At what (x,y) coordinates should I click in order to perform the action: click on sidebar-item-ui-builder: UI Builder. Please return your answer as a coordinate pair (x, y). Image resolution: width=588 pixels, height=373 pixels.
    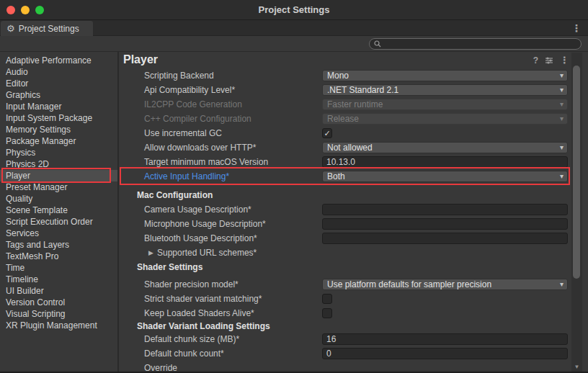
    Looking at the image, I should click on (59, 291).